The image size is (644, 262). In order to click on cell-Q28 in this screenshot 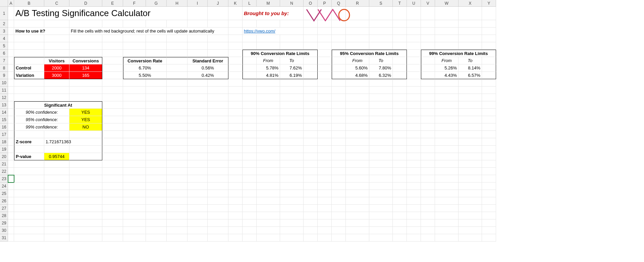, I will do `click(339, 216)`.